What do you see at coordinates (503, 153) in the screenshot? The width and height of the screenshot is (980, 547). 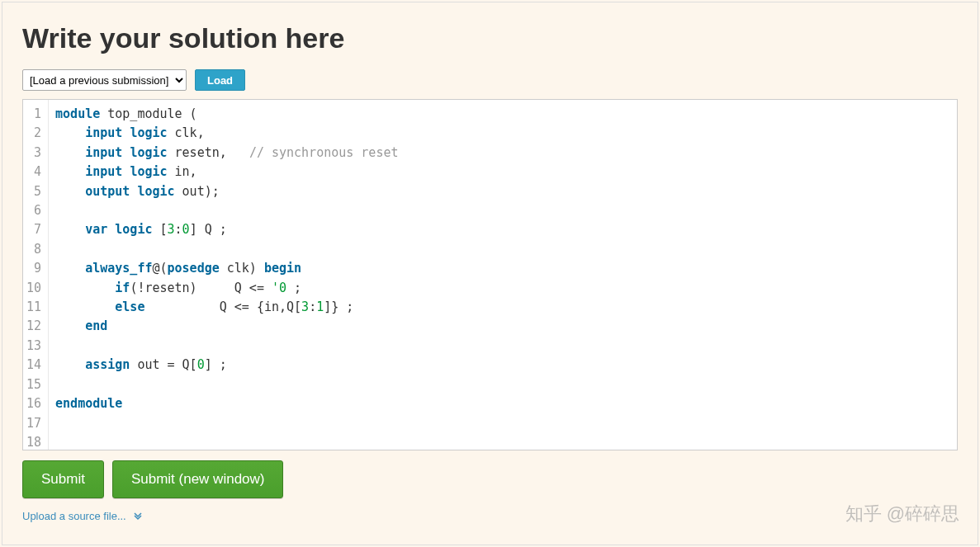 I see `code-line: input logic resetn, // synchronous reset` at bounding box center [503, 153].